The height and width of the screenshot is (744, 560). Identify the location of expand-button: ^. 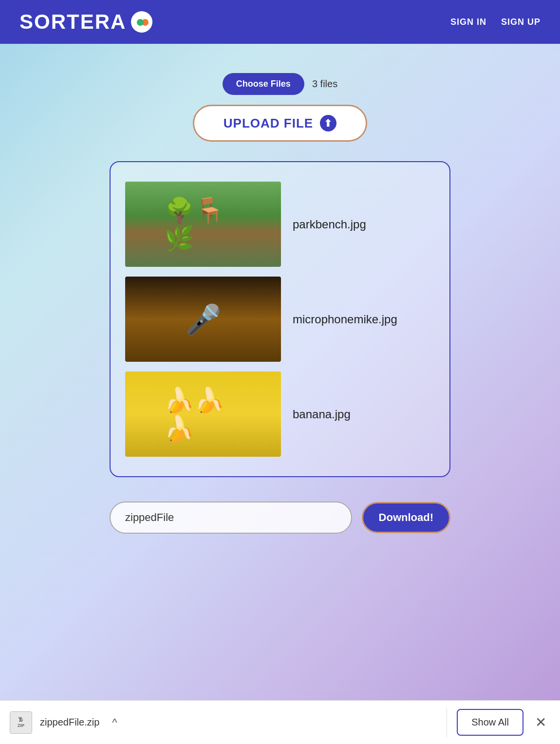
(114, 723).